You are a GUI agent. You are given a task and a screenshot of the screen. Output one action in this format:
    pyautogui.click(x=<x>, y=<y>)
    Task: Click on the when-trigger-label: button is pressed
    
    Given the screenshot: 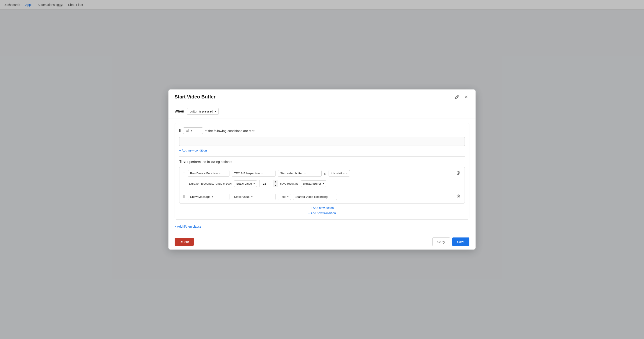 What is the action you would take?
    pyautogui.click(x=202, y=112)
    